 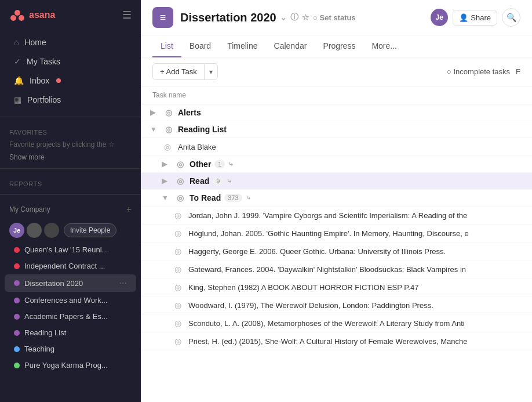 I want to click on set-status-button: ○ Set status, so click(x=334, y=17).